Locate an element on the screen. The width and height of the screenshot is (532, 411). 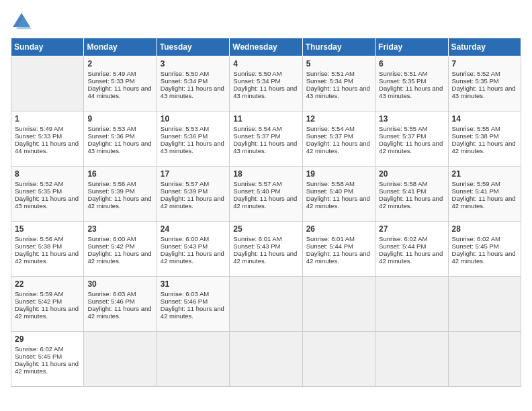
calendar-cell: 25Sunrise: 6:01 AMSunset: 5:43 PMDayligh… is located at coordinates (266, 249).